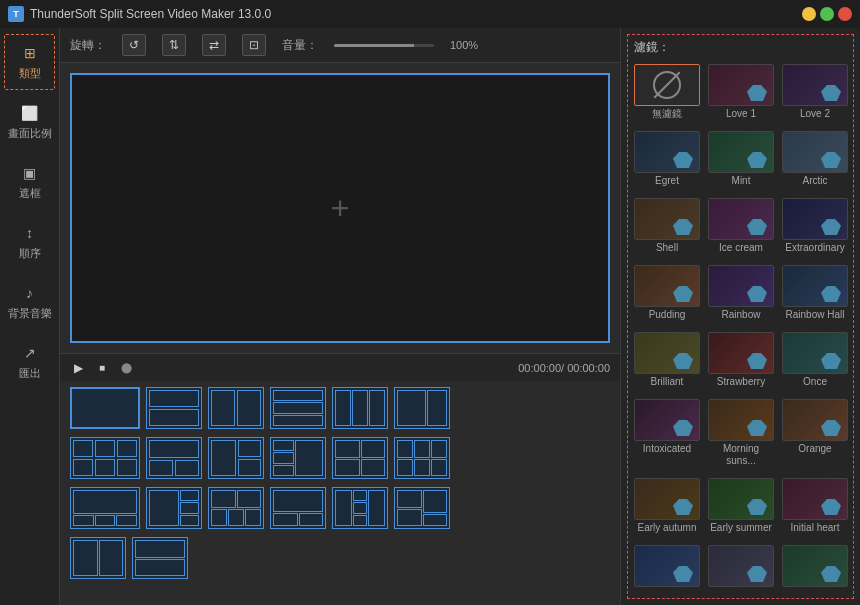 The width and height of the screenshot is (860, 605). Describe the element at coordinates (30, 113) in the screenshot. I see `aspect-icon: ⬜` at that location.